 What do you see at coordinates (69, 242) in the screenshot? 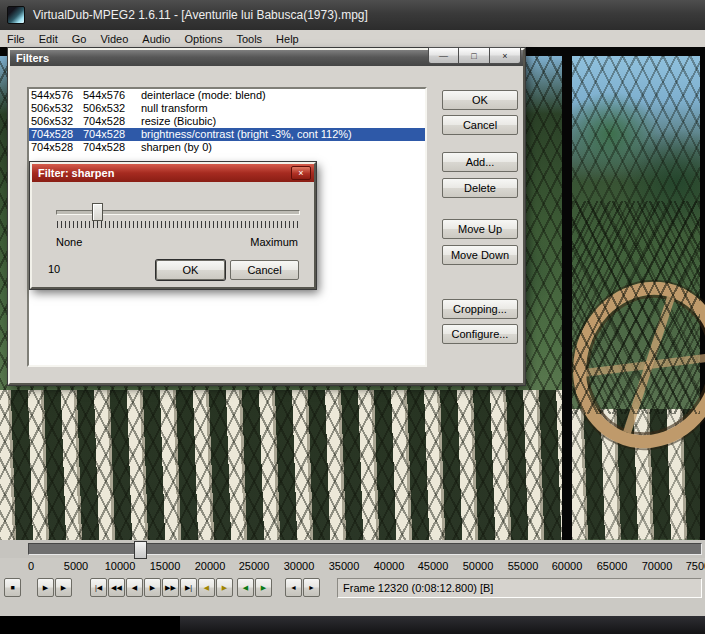
I see `slider-min-label: None` at bounding box center [69, 242].